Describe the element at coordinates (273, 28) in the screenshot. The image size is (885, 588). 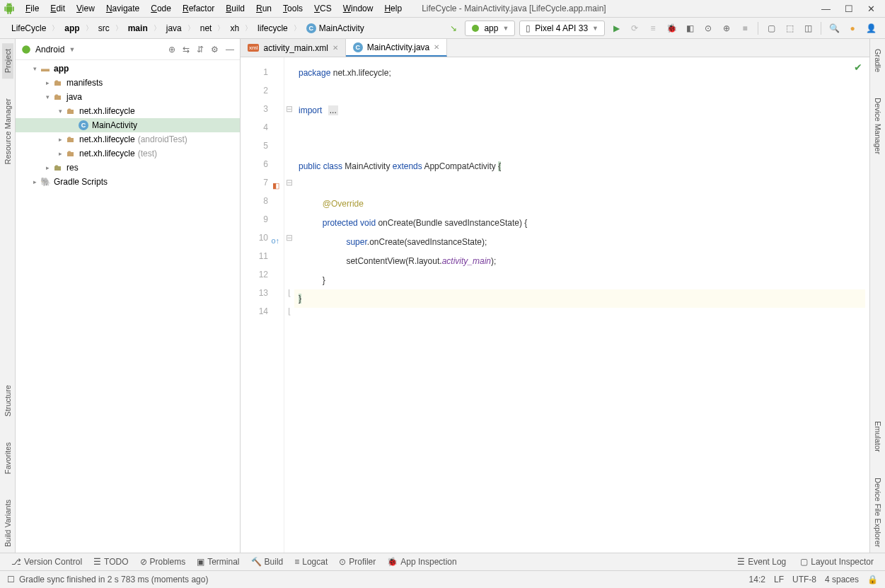
I see `breadcrumb-item: lifecycle` at that location.